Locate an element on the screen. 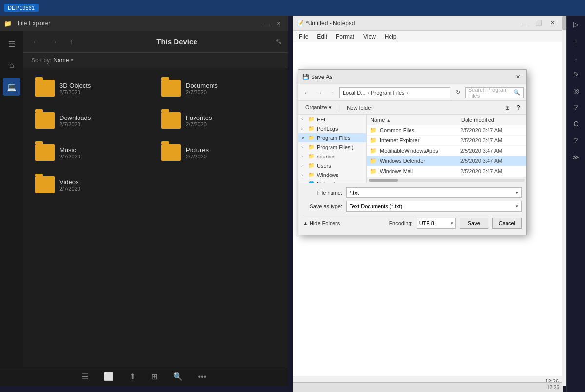 The image size is (585, 392). sidebar-item-windows: › 📁 Windows is located at coordinates (332, 175).